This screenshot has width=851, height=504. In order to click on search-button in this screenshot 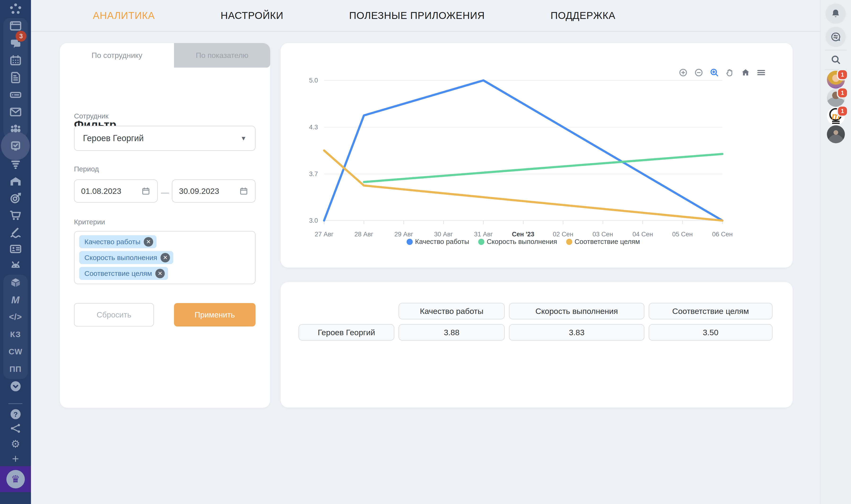, I will do `click(836, 60)`.